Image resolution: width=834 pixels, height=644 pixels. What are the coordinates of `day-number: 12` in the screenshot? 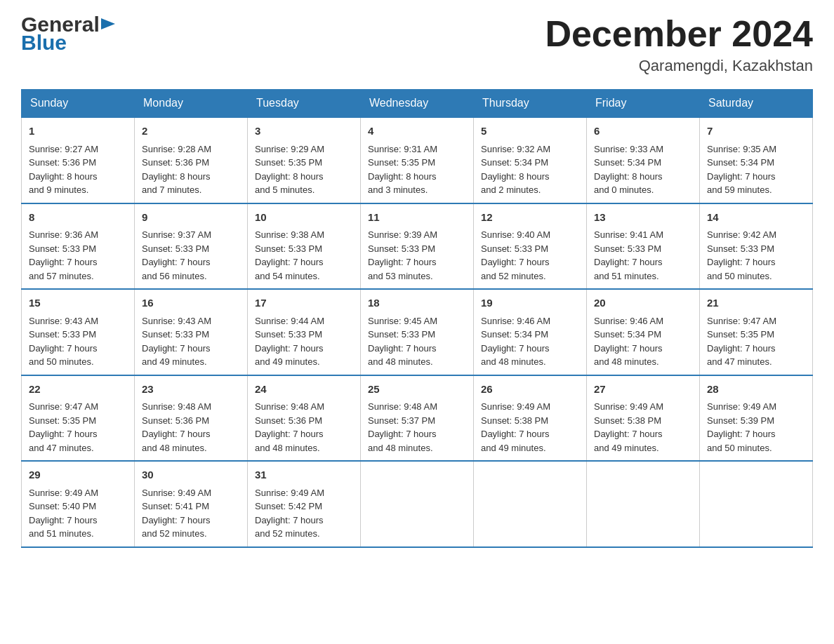 It's located at (530, 217).